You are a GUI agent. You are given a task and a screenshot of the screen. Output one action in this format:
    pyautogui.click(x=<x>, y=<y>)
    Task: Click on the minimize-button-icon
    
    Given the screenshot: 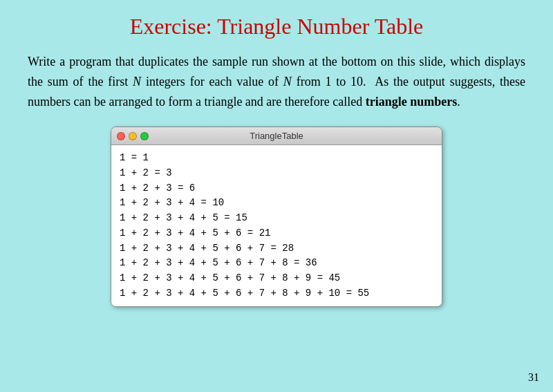 What is the action you would take?
    pyautogui.click(x=133, y=136)
    